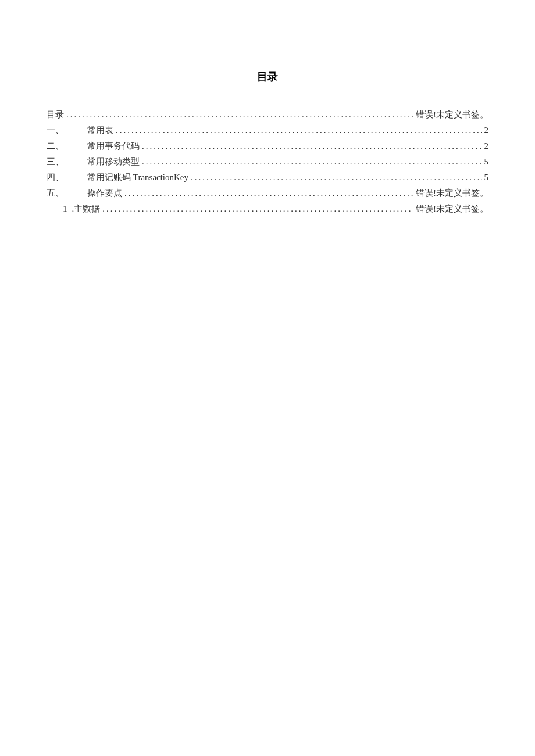 This screenshot has width=535, height=756. What do you see at coordinates (67, 209) in the screenshot?
I see `toc-number: 1` at bounding box center [67, 209].